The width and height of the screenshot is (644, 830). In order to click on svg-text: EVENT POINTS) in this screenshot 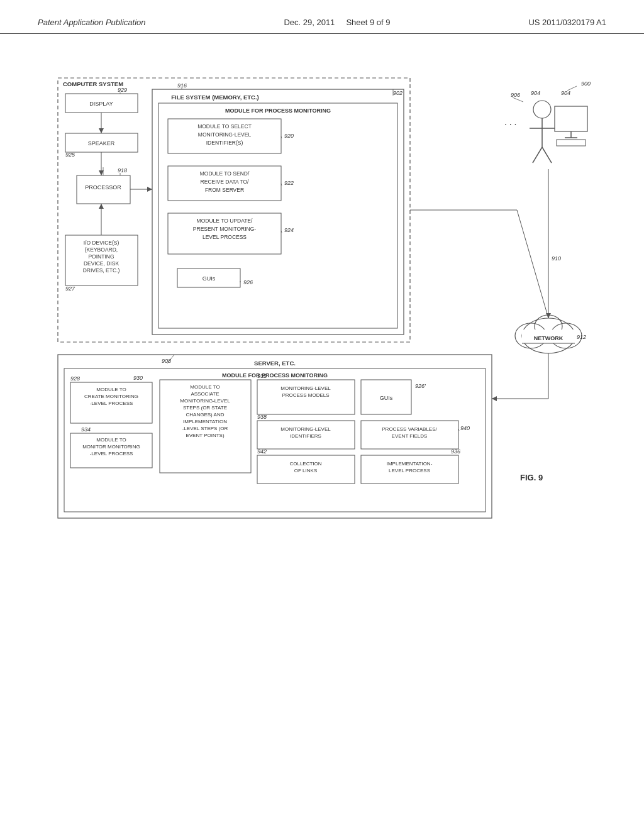, I will do `click(205, 435)`.